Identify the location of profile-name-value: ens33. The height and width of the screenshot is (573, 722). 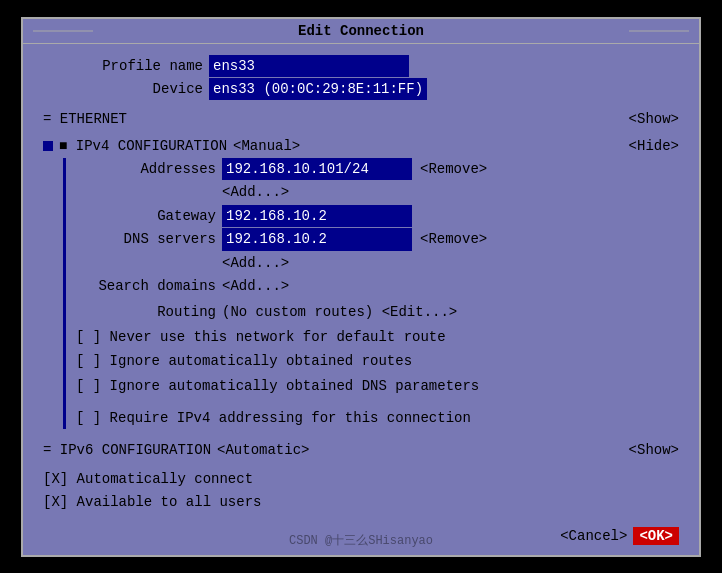
(309, 66).